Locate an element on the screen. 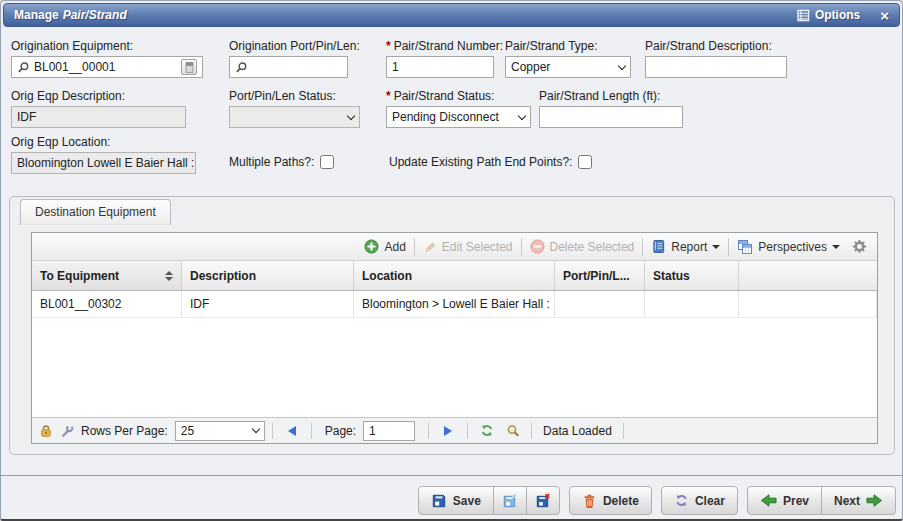 The height and width of the screenshot is (521, 903). port-pin-len-status-select is located at coordinates (294, 117).